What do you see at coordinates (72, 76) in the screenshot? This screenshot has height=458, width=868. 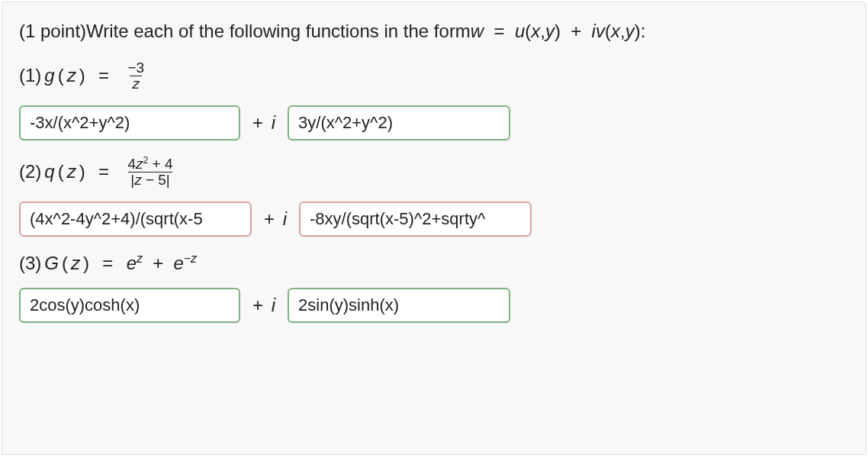 I see `part-1-arg: z` at bounding box center [72, 76].